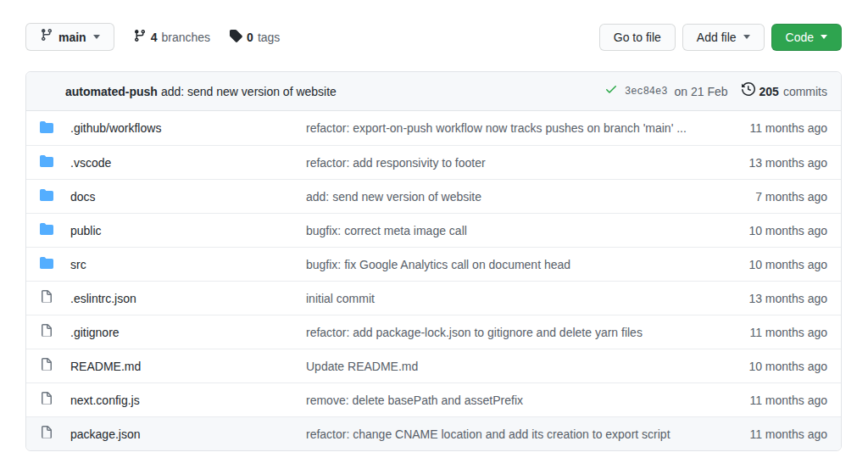  Describe the element at coordinates (770, 92) in the screenshot. I see `commits-count: 205` at that location.